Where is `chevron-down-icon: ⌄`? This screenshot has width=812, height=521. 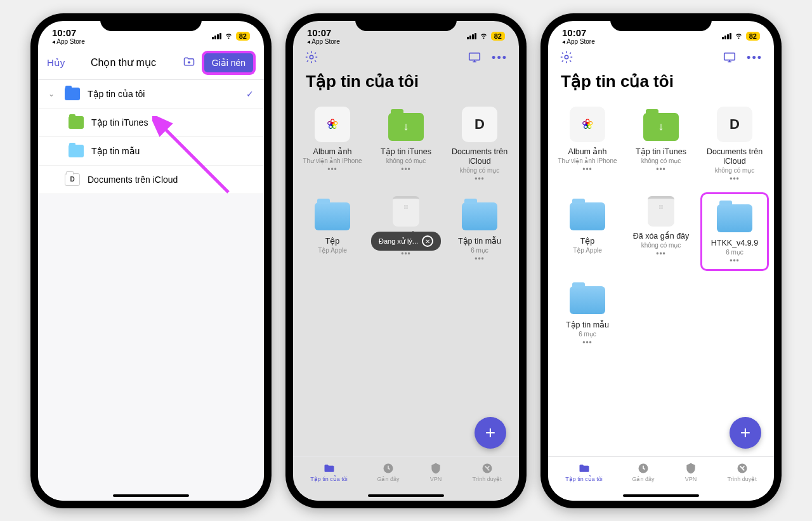
chevron-down-icon: ⌄ is located at coordinates (53, 94).